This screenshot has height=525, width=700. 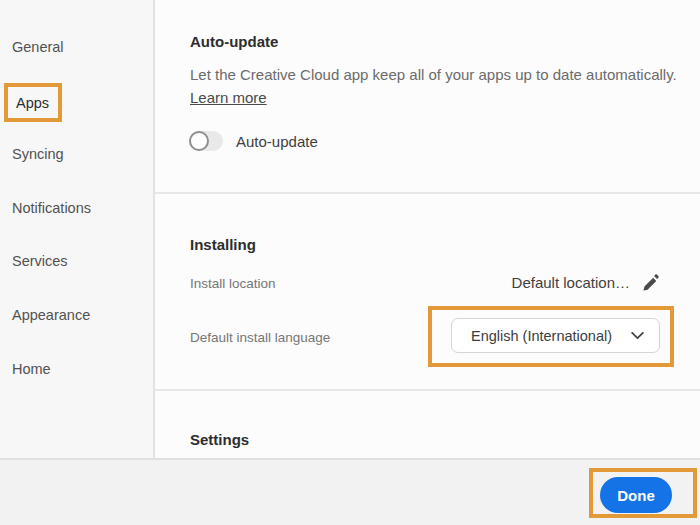 What do you see at coordinates (571, 282) in the screenshot?
I see `install-location-value: Default location…` at bounding box center [571, 282].